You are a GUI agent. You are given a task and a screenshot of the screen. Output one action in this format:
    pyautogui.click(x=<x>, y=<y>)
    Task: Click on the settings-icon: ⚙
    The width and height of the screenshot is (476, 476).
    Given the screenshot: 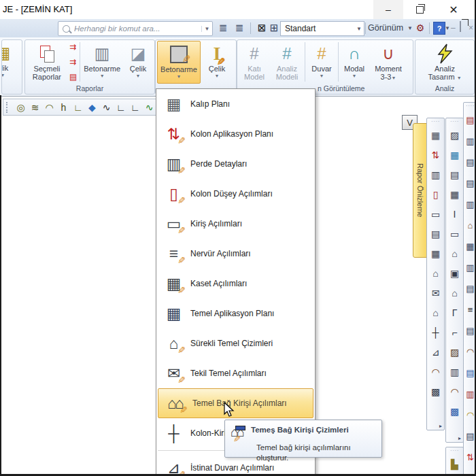 What is the action you would take?
    pyautogui.click(x=420, y=28)
    